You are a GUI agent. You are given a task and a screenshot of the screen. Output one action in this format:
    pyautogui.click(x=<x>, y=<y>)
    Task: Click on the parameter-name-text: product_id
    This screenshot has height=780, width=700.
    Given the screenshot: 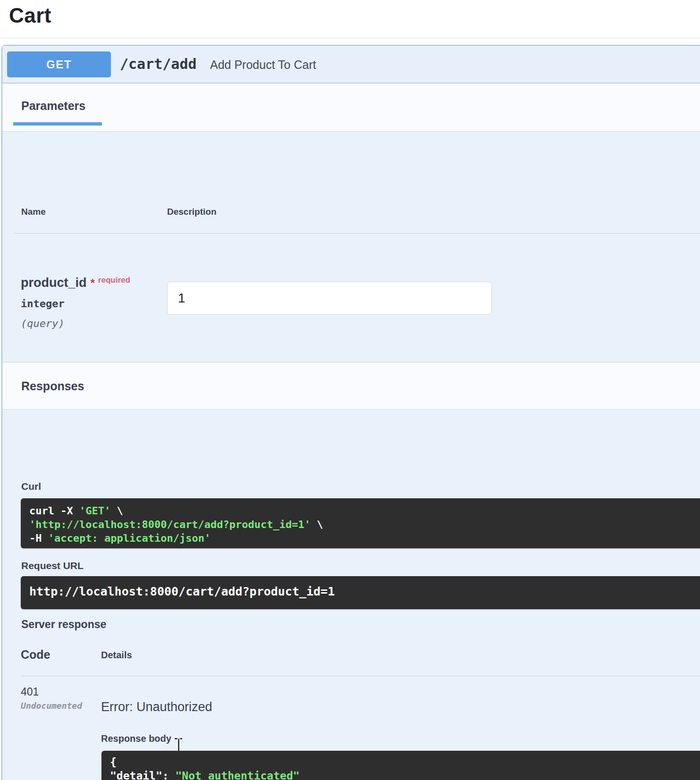 What is the action you would take?
    pyautogui.click(x=54, y=283)
    